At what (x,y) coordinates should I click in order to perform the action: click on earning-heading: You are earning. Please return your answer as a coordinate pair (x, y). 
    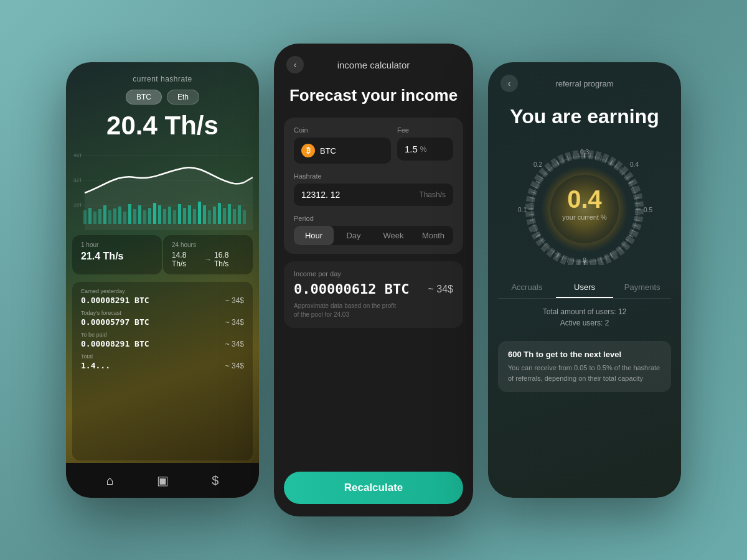
    Looking at the image, I should click on (585, 119).